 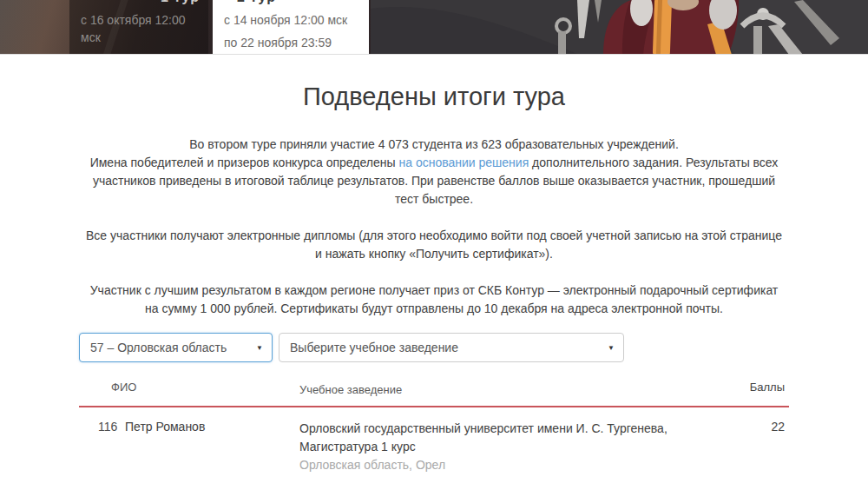 What do you see at coordinates (374, 348) in the screenshot?
I see `institution-select-placeholder: Выберите учебное заведение` at bounding box center [374, 348].